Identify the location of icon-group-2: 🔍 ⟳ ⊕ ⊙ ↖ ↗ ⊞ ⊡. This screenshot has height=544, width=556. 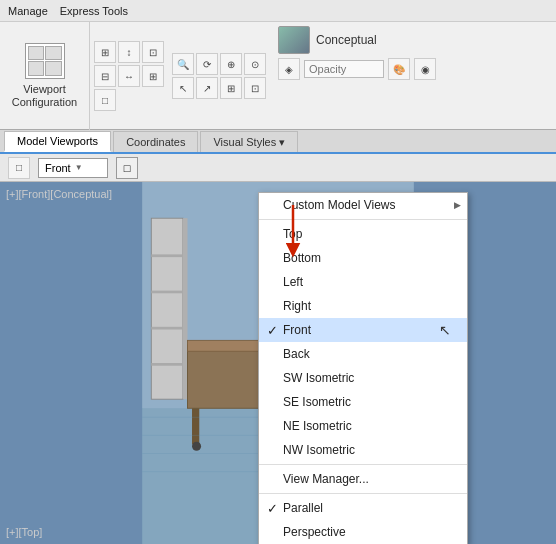
(219, 76).